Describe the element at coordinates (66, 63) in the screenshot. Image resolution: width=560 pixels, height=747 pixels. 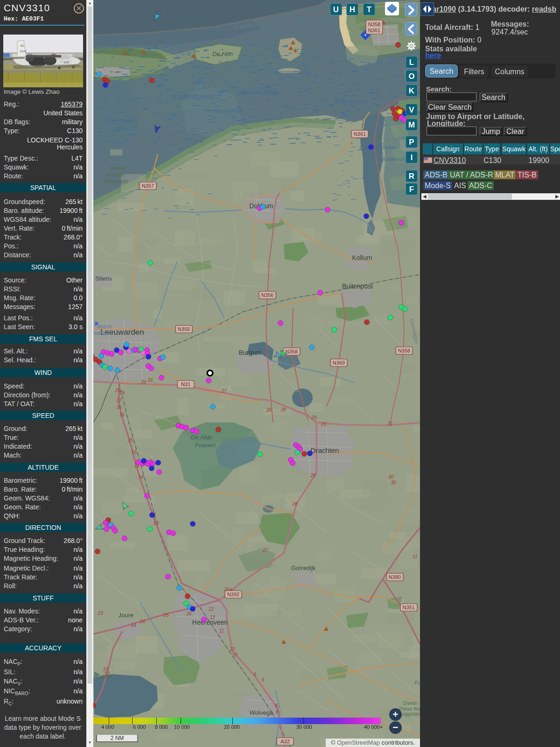
I see `svg-text: 379` at that location.